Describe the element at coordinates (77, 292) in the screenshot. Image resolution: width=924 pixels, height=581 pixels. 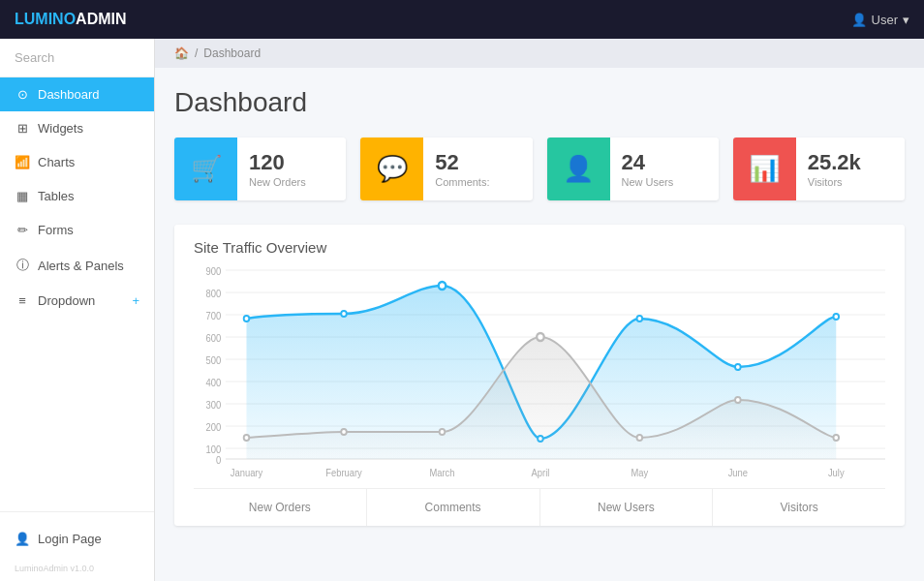
I see `sidebar-menu: ⊙ Dashboard ⊞ Widgets 📶 Charts ▦ Tables …` at that location.